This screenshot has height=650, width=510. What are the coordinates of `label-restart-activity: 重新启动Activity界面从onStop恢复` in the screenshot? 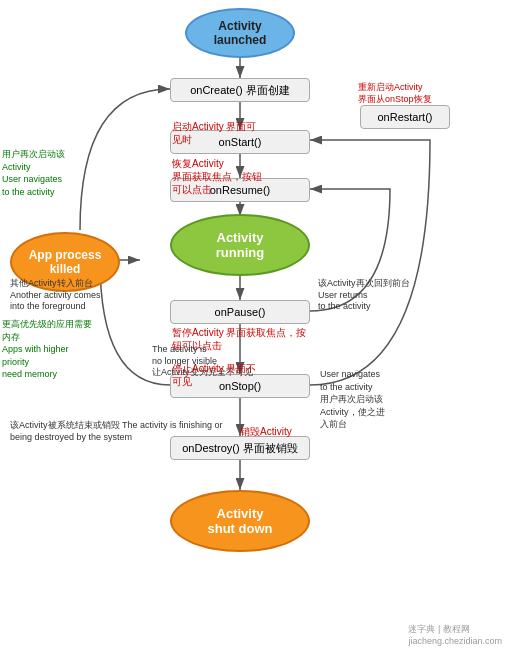 It's located at (408, 94).